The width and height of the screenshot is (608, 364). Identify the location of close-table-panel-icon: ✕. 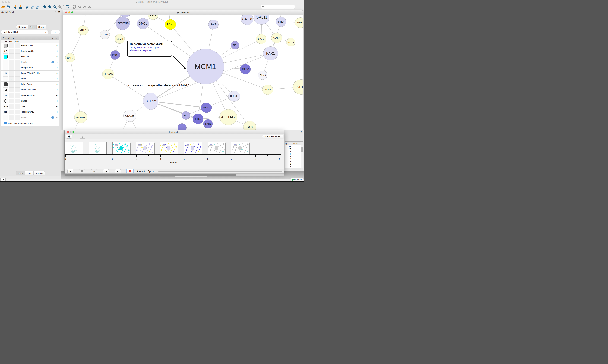
(301, 132).